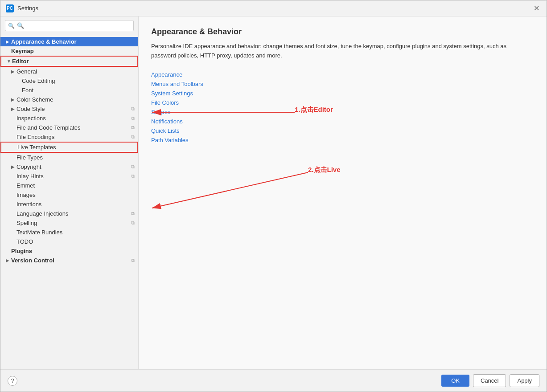  Describe the element at coordinates (76, 195) in the screenshot. I see `sidebar-item-label: Images` at that location.